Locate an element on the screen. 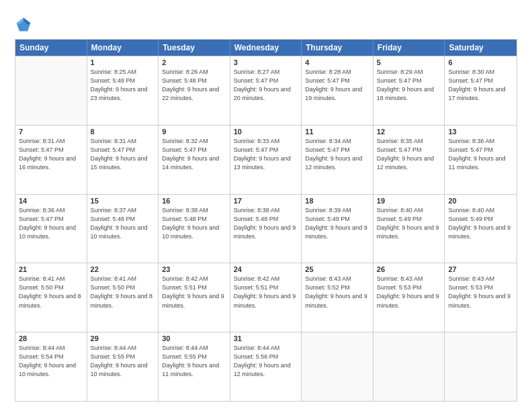  day-info: Sunrise: 8:43 AM Sunset: 5:52 PM Dayligh… is located at coordinates (337, 292).